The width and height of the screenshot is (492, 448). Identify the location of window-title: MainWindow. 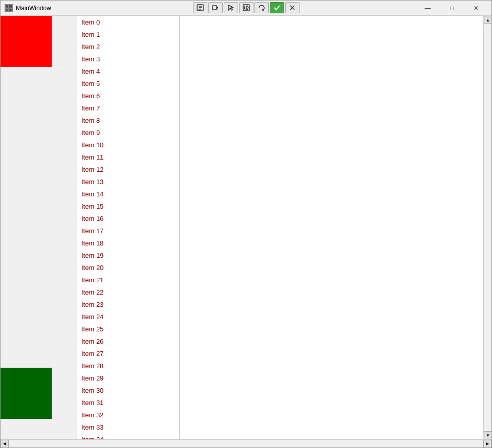
(34, 8).